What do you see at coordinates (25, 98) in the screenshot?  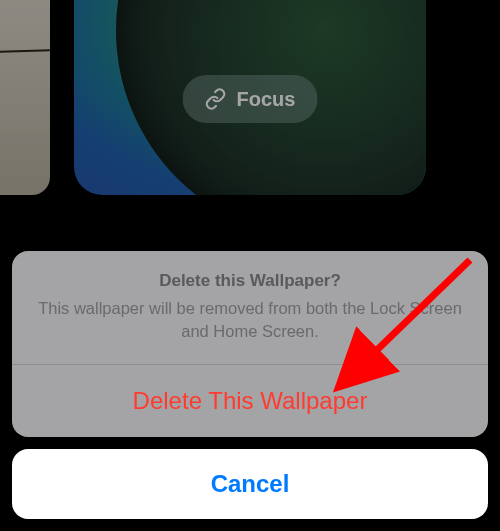 I see `wallpaper-preview-left` at bounding box center [25, 98].